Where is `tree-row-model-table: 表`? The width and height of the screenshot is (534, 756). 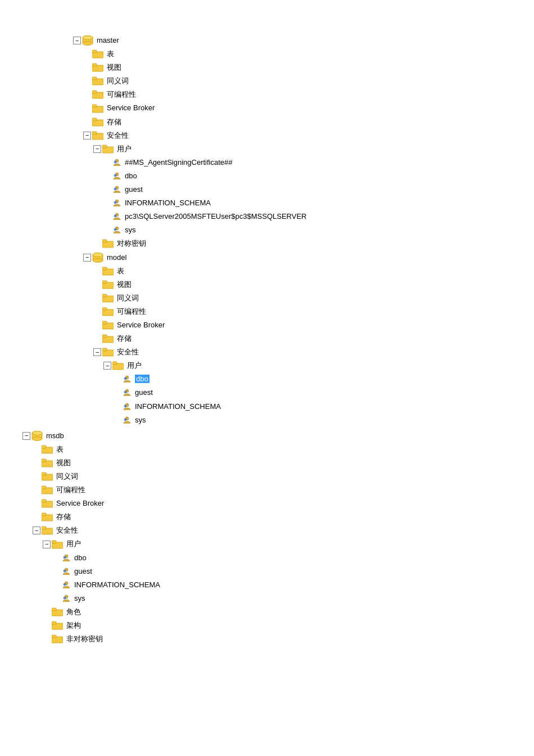 tree-row-model-table: 表 is located at coordinates (314, 271).